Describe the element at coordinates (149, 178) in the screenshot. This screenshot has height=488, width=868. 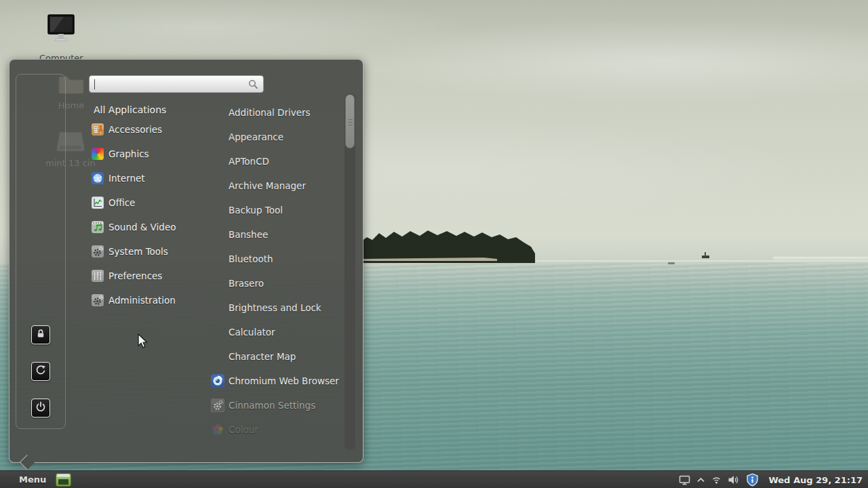
I see `category-item-internet: Internet` at that location.